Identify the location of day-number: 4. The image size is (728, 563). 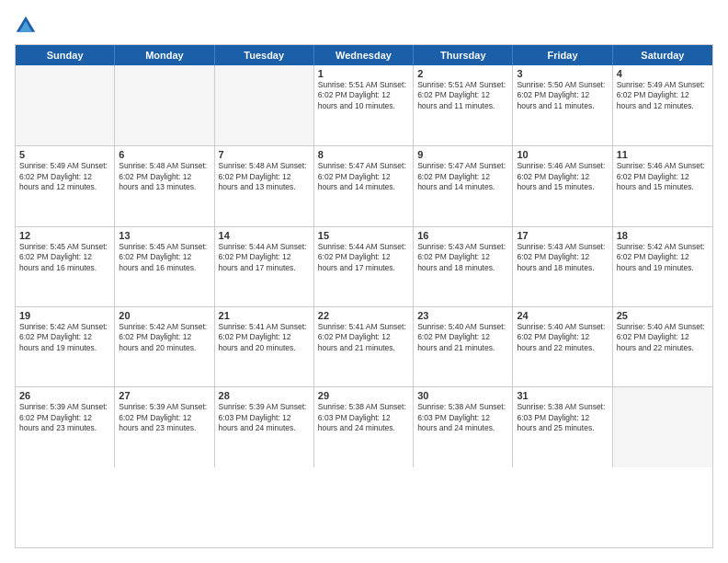
(663, 74).